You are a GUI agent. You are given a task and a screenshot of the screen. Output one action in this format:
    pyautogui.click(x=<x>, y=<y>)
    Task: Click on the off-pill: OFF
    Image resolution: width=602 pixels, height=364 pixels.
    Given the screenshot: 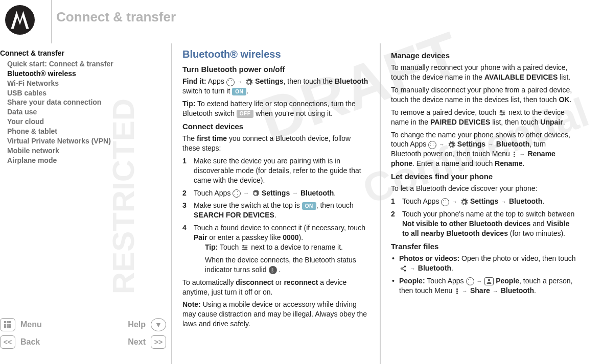 What is the action you would take?
    pyautogui.click(x=245, y=114)
    